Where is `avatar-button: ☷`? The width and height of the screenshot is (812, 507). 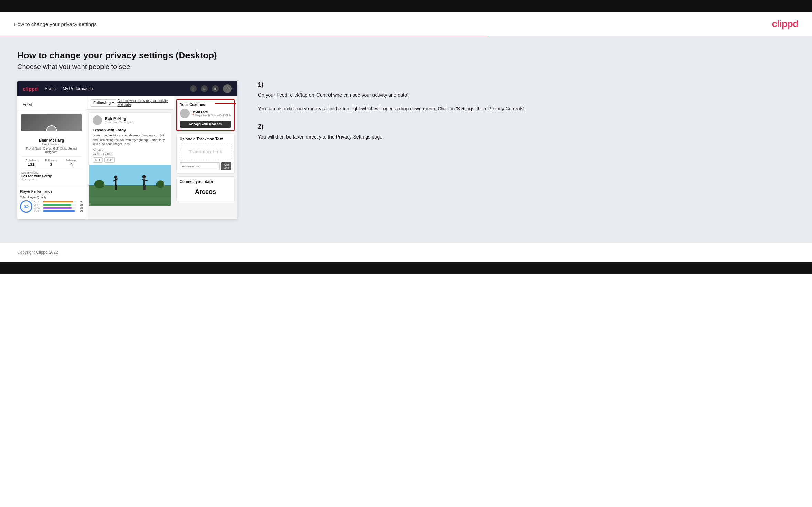
avatar-button: ☷ is located at coordinates (227, 89).